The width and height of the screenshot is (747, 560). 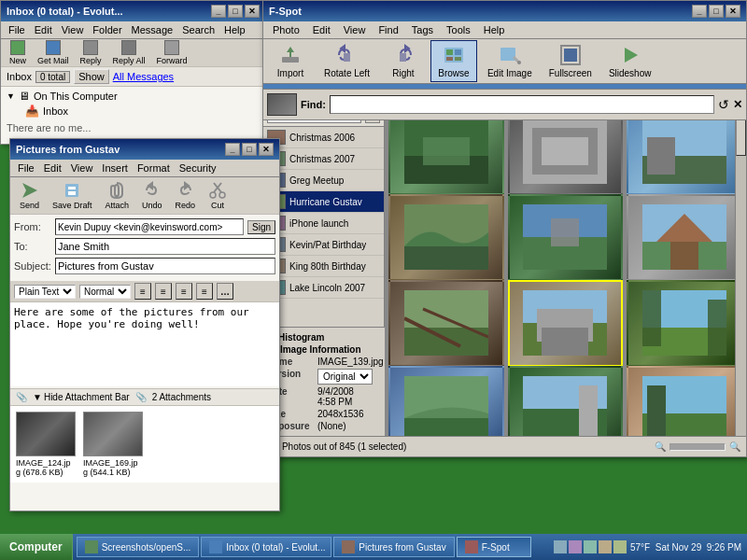 What do you see at coordinates (323, 202) in the screenshot?
I see `album-hurricane-gustav: Hurricane Gustav` at bounding box center [323, 202].